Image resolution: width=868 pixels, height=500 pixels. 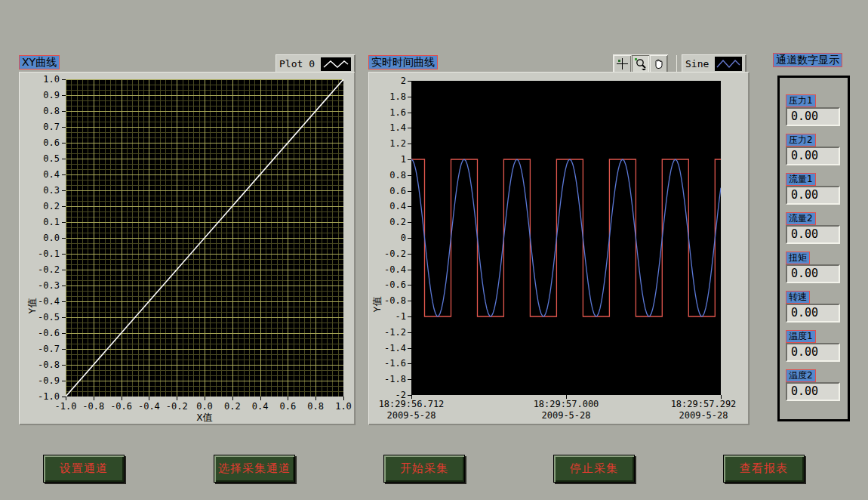 I want to click on time-plot-legend: Sine, so click(x=714, y=63).